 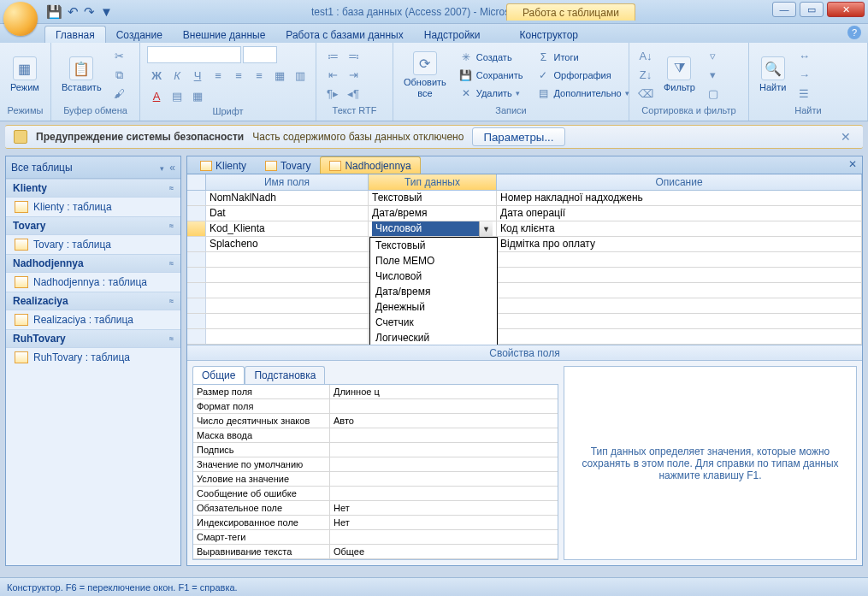 What do you see at coordinates (679, 214) in the screenshot?
I see `description-cell: Дата операції` at bounding box center [679, 214].